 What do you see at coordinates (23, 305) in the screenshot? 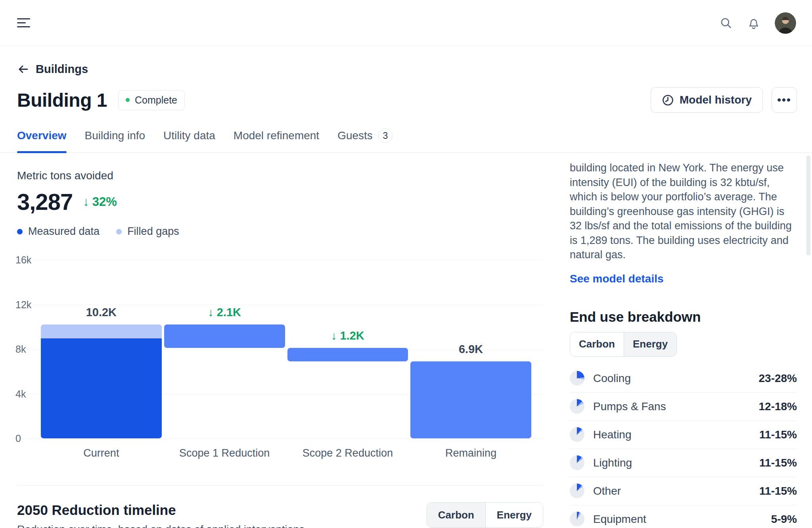
I see `y-axis-tick-label: 12k` at bounding box center [23, 305].